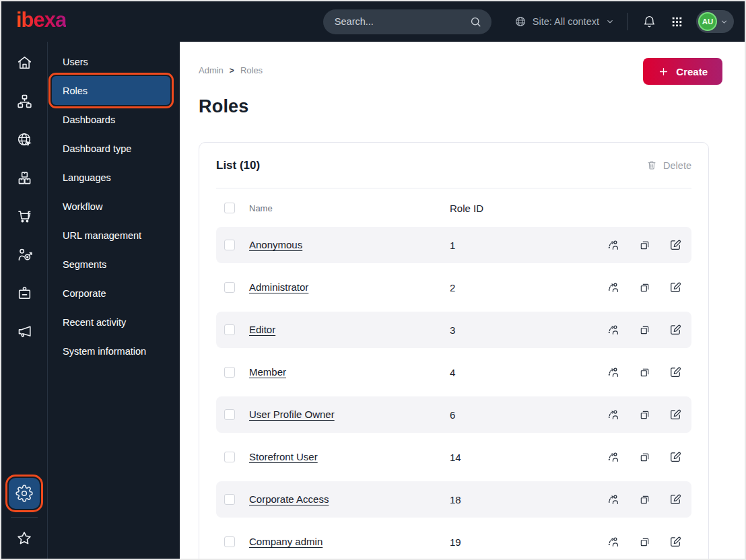 Image resolution: width=746 pixels, height=560 pixels. What do you see at coordinates (677, 22) in the screenshot?
I see `app-switcher-button` at bounding box center [677, 22].